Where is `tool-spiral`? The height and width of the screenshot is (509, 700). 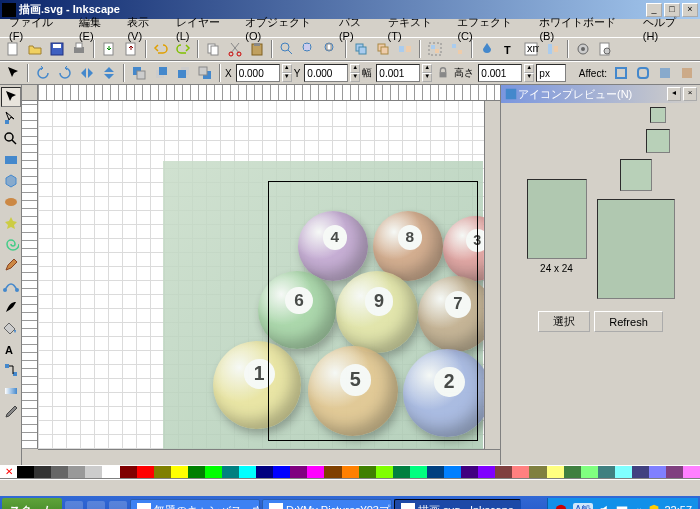 tool-spiral is located at coordinates (11, 244).